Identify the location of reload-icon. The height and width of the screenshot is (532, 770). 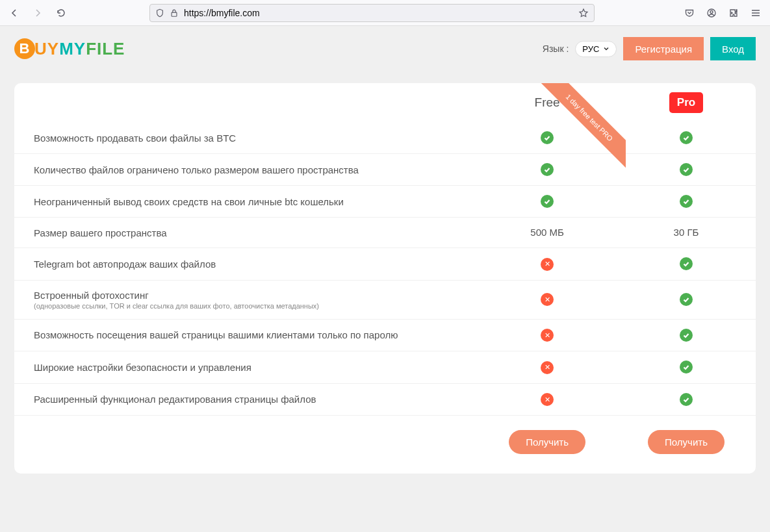
(61, 13).